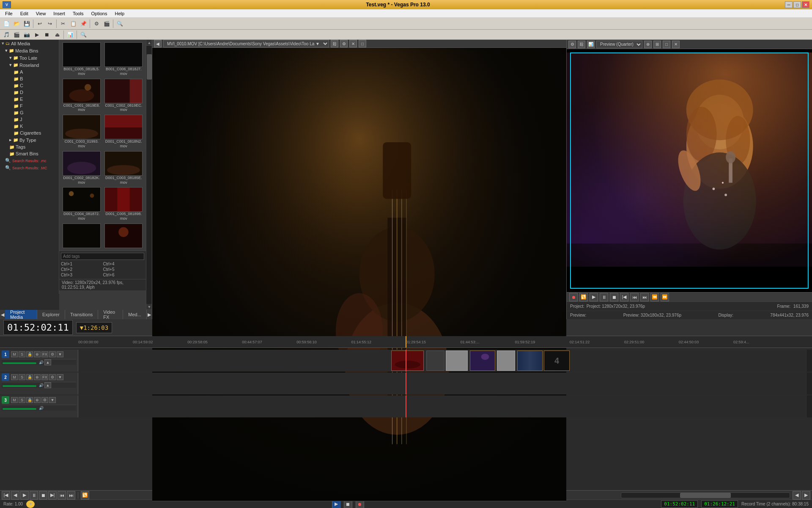 This screenshot has width=812, height=508. What do you see at coordinates (82, 59) in the screenshot?
I see `thumb-item-b001c005: B001_C005_0818L5.mov` at bounding box center [82, 59].